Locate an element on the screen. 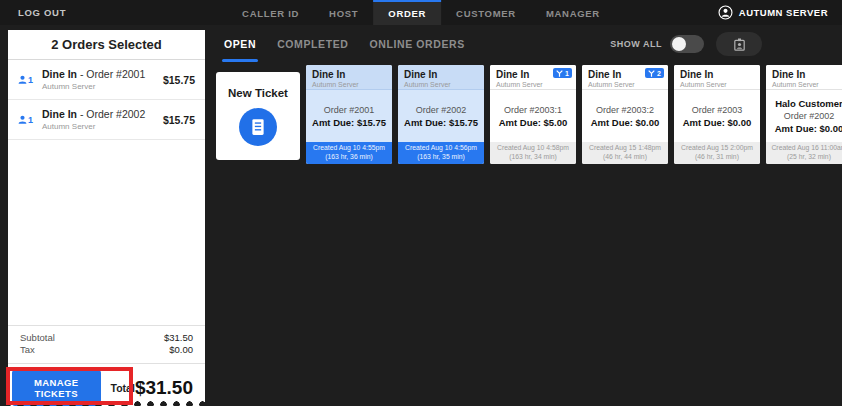 The height and width of the screenshot is (406, 842). tab-caller-id: CALLER ID is located at coordinates (270, 12).